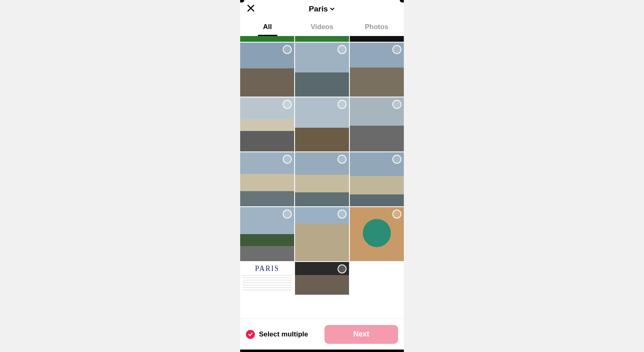 This screenshot has height=352, width=644. Describe the element at coordinates (377, 27) in the screenshot. I see `tab-label: Photos` at that location.